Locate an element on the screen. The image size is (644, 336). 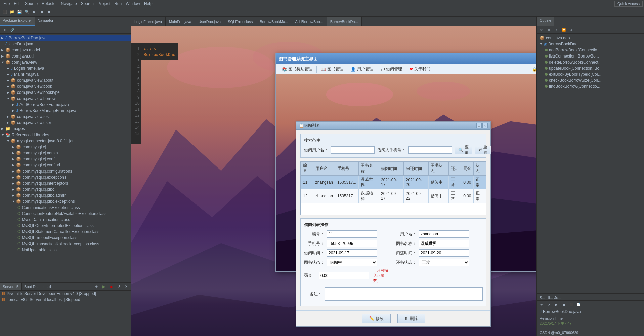
phone-search-input is located at coordinates (430, 150).